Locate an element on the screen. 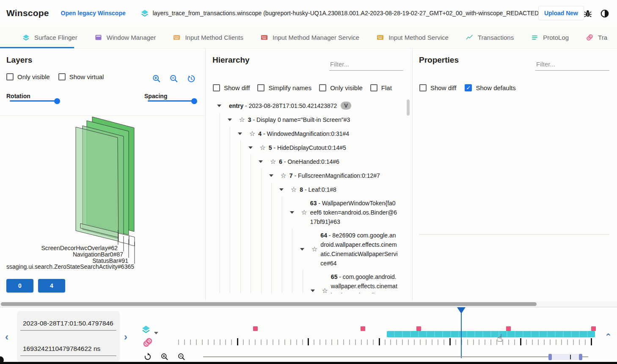  timeline-zoom-in-icon is located at coordinates (165, 357).